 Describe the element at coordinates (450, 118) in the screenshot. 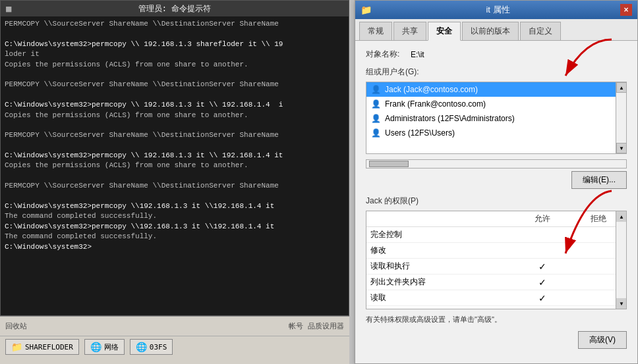

I see `user-item-label: Administrators (12FS\Administrators)` at that location.